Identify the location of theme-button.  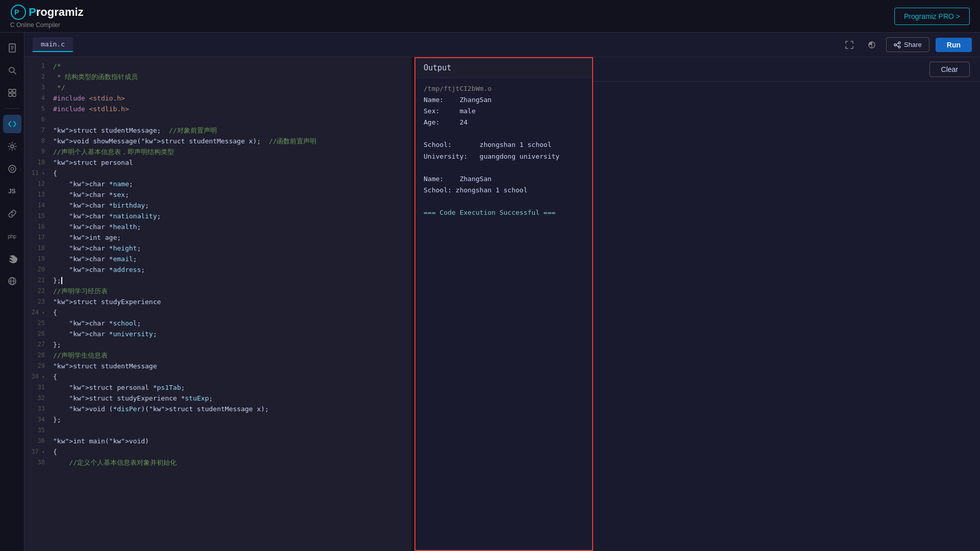
(872, 45).